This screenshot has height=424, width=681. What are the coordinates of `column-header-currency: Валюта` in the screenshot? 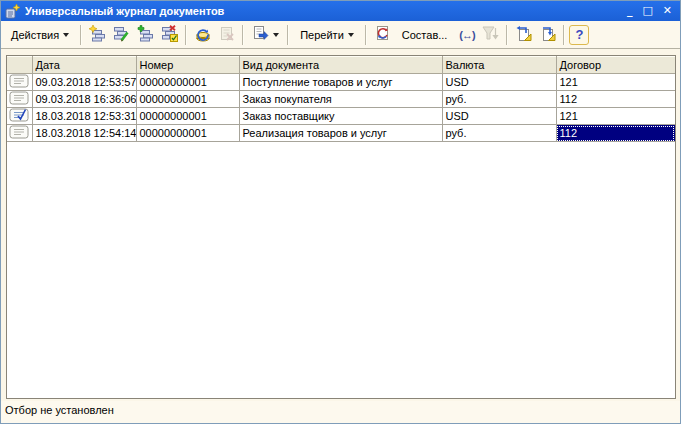 It's located at (499, 66).